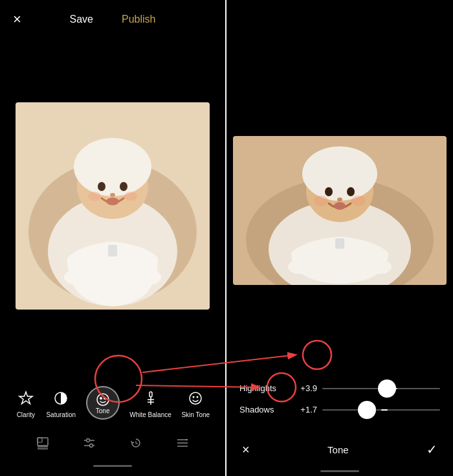  What do you see at coordinates (26, 398) in the screenshot?
I see `clarity-icon` at bounding box center [26, 398].